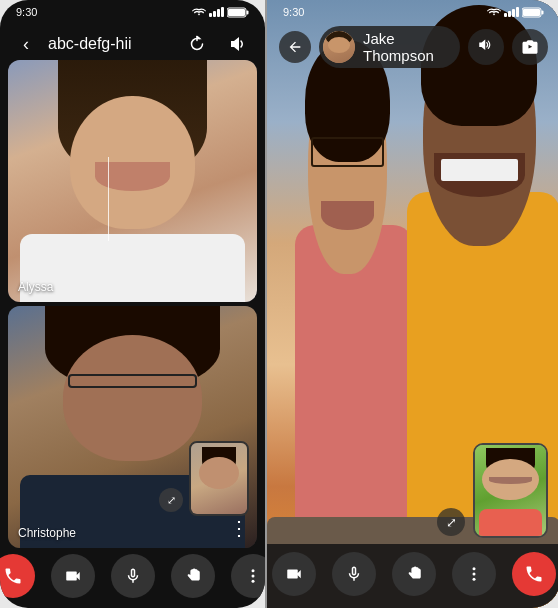 The height and width of the screenshot is (608, 558). I want to click on right-mute-button, so click(354, 574).